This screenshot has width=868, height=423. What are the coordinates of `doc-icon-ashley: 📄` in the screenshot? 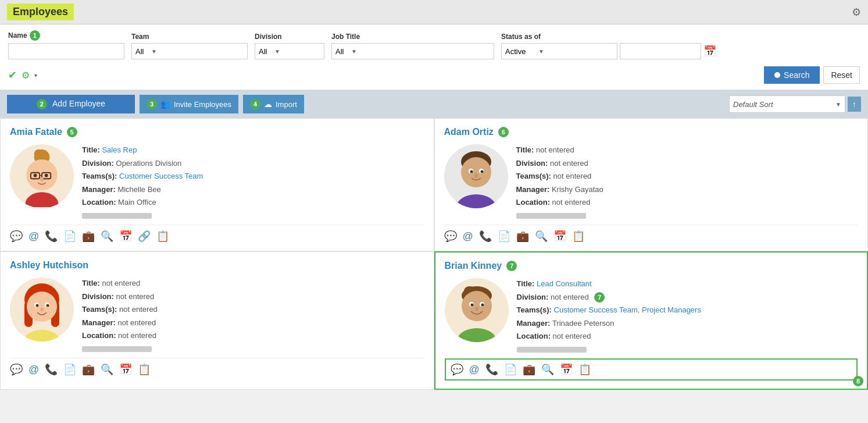 It's located at (70, 369).